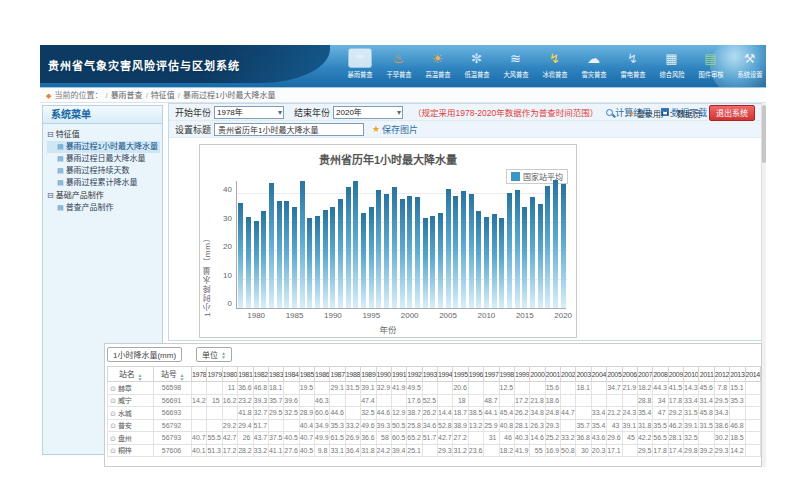 This screenshot has height=500, width=800. I want to click on toolbar-item-drought: ♨干旱普查, so click(398, 67).